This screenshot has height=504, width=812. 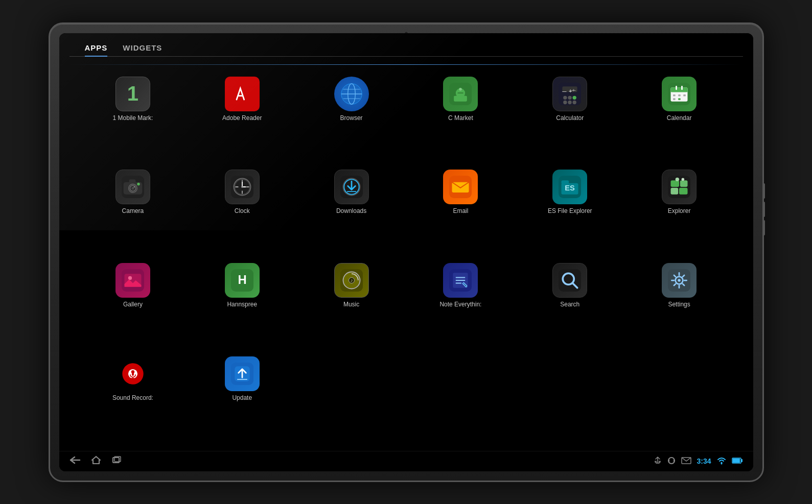 I want to click on usb-icon, so click(x=658, y=462).